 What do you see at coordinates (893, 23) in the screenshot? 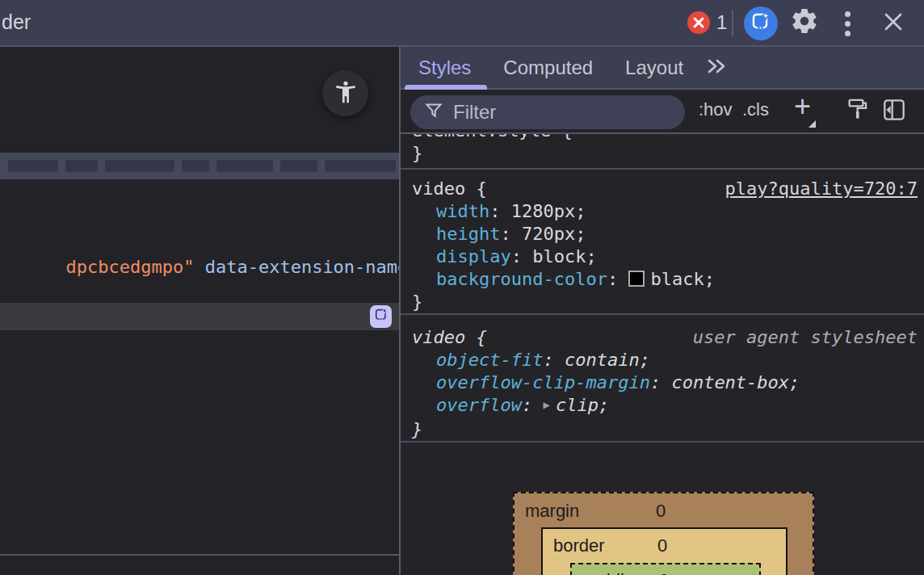
I see `close-icon` at bounding box center [893, 23].